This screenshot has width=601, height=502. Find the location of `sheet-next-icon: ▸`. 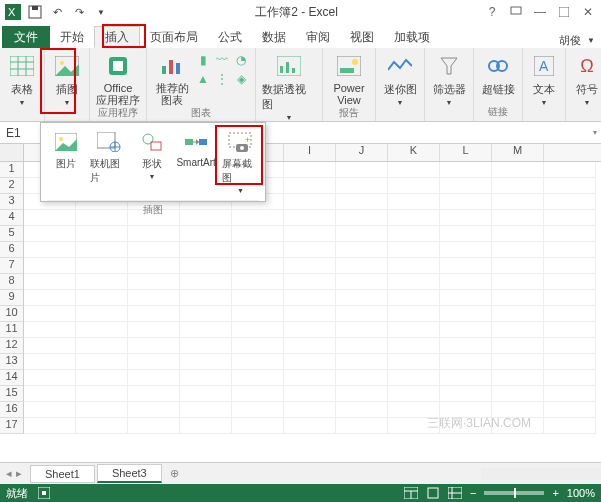

sheet-next-icon: ▸ is located at coordinates (19, 474).